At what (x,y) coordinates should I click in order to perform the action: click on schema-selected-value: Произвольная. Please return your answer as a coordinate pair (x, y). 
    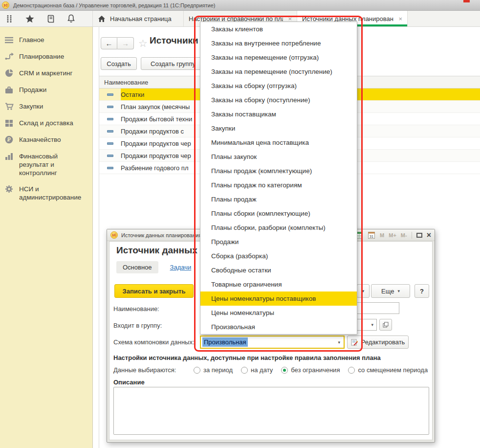
    Looking at the image, I should click on (225, 342).